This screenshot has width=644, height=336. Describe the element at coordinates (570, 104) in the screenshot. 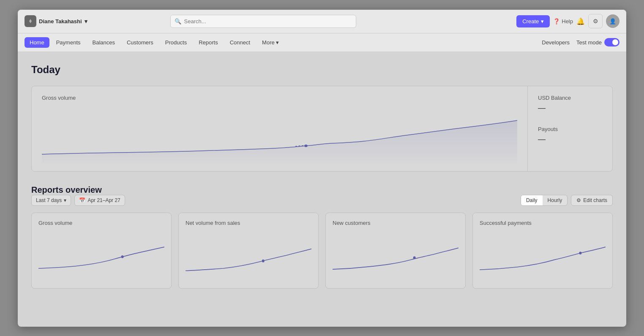

I see `usd-balance: USD Balance —` at that location.